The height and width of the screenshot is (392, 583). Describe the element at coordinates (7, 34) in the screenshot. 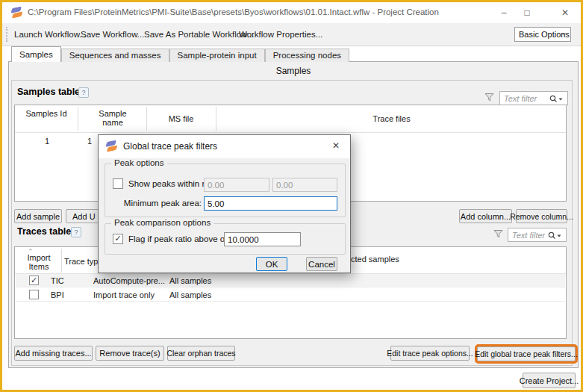

I see `toolbar-drag-handle` at that location.